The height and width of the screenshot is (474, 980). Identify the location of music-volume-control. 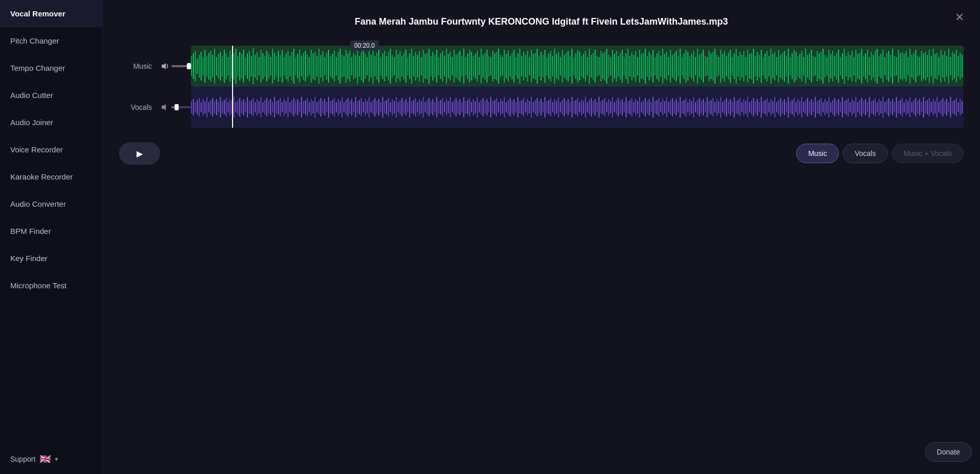
(176, 66).